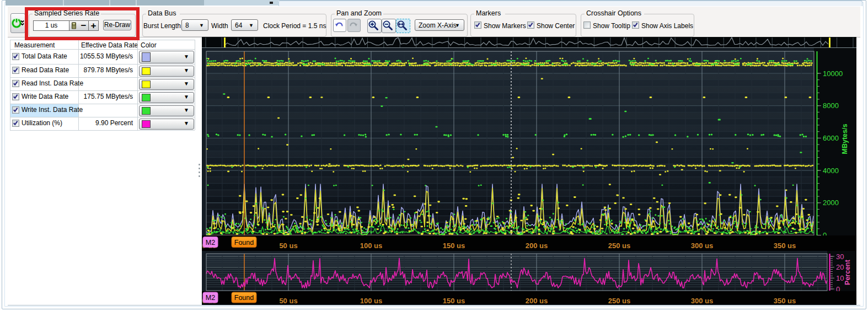  Describe the element at coordinates (831, 171) in the screenshot. I see `svg-text: 4000` at that location.